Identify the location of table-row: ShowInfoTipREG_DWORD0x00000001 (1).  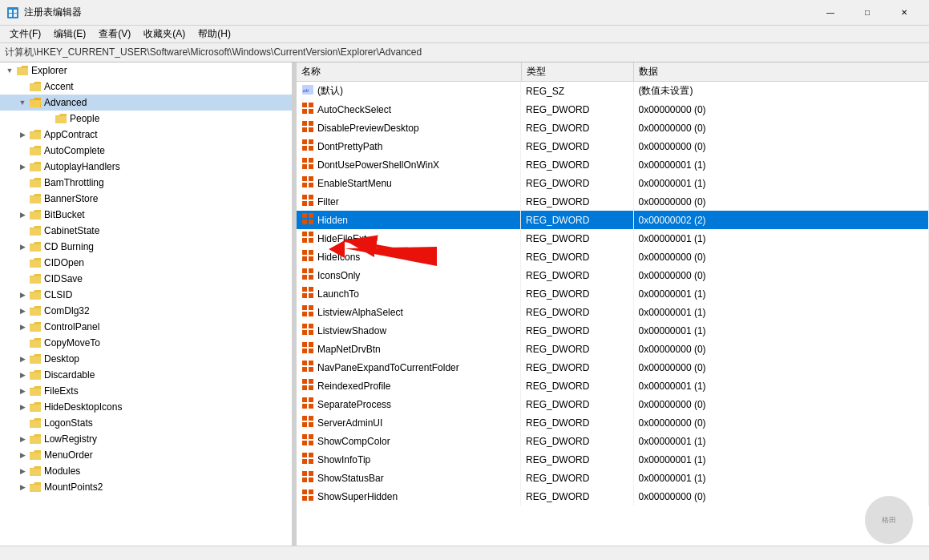
(612, 460).